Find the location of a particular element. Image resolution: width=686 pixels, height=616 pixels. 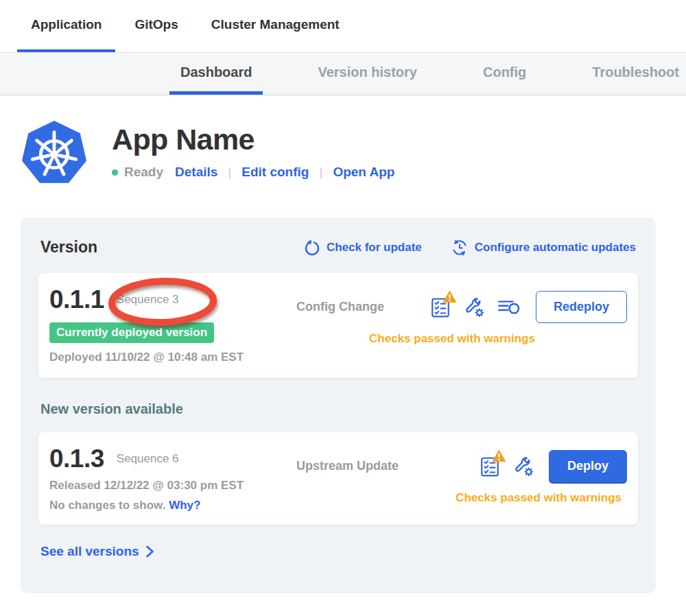

available-version-sequence: Sequence 6 is located at coordinates (148, 459).